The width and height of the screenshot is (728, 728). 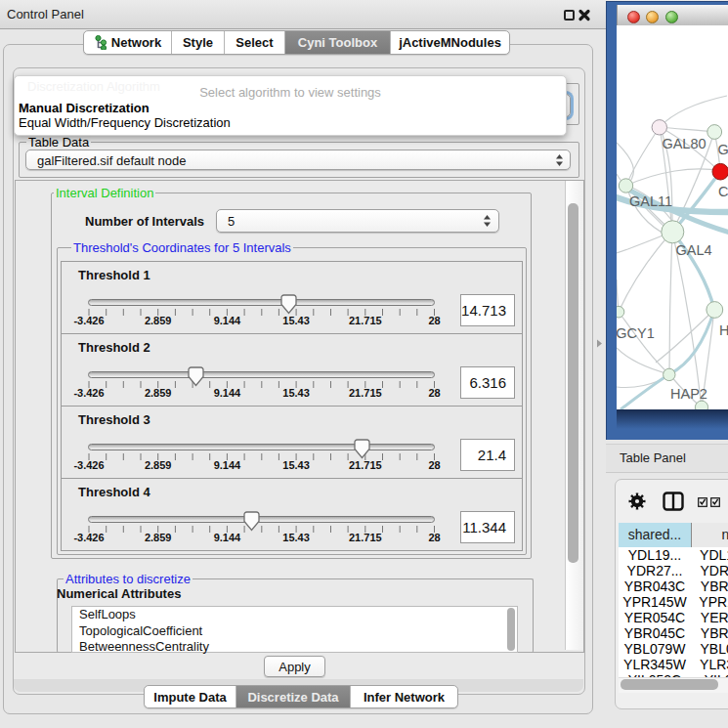 What do you see at coordinates (723, 192) in the screenshot?
I see `svg-text: C` at bounding box center [723, 192].